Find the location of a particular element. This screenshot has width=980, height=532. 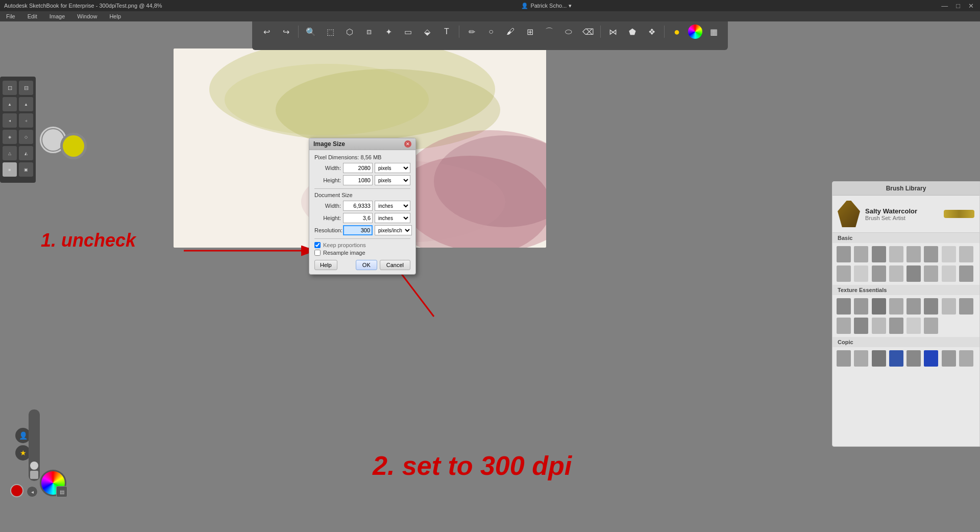

menu-help: Help is located at coordinates (115, 16).